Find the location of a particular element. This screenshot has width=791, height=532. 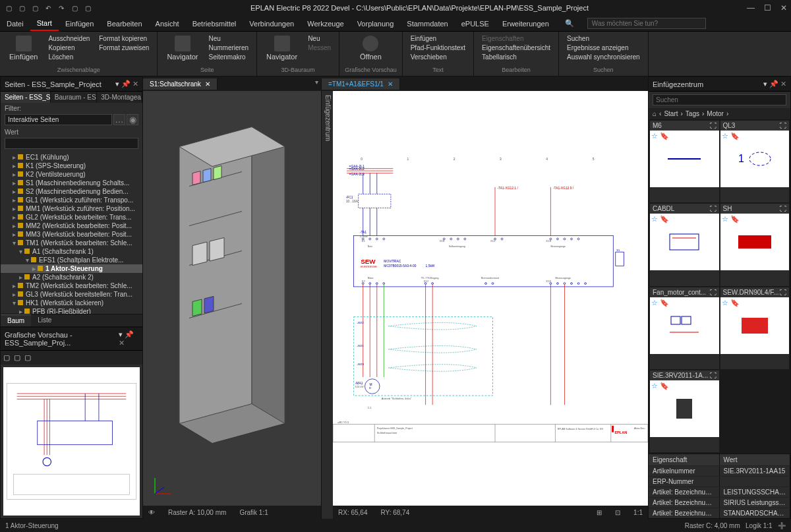

gallery-card: SH⛶☆ 🔖 is located at coordinates (755, 245).